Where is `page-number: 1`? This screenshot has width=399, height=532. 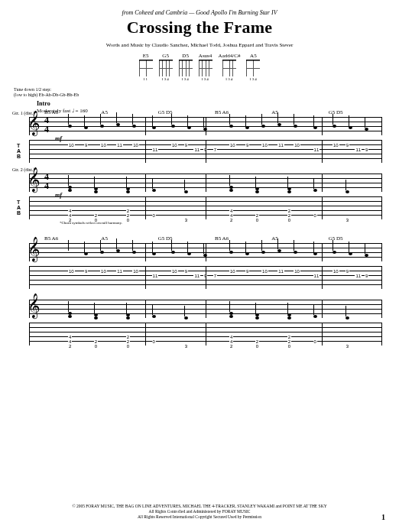
page-number: 1 is located at coordinates (384, 517).